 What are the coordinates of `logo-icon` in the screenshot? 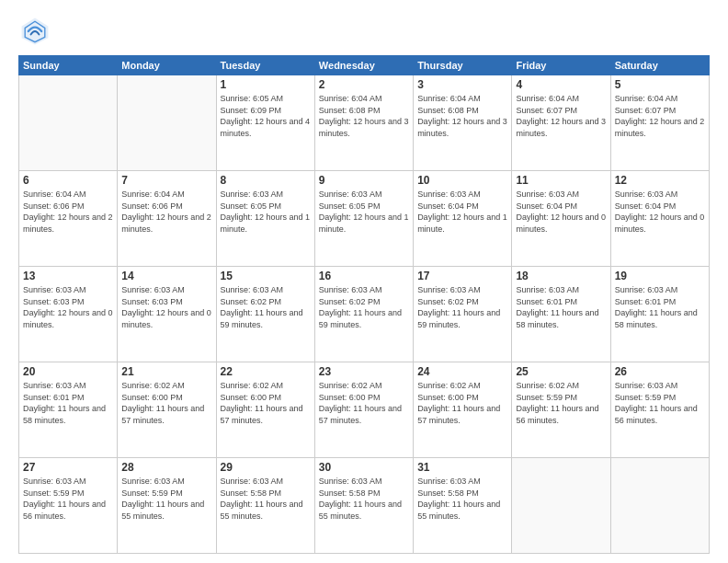 It's located at (35, 31).